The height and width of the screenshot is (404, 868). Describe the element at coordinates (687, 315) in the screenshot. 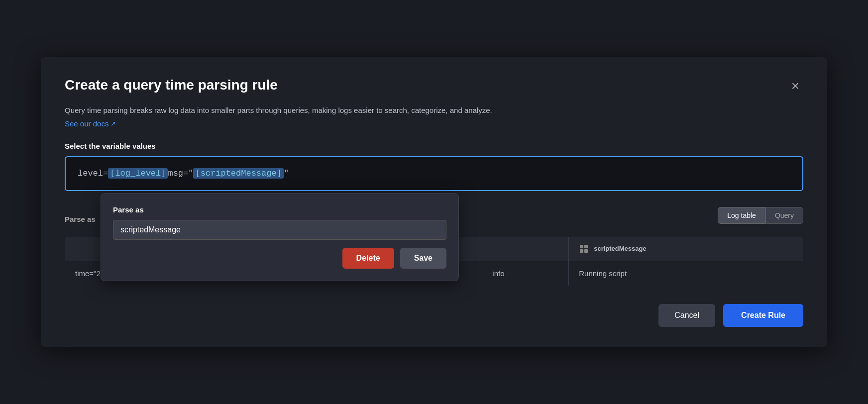

I see `cancel-button: Cancel` at that location.